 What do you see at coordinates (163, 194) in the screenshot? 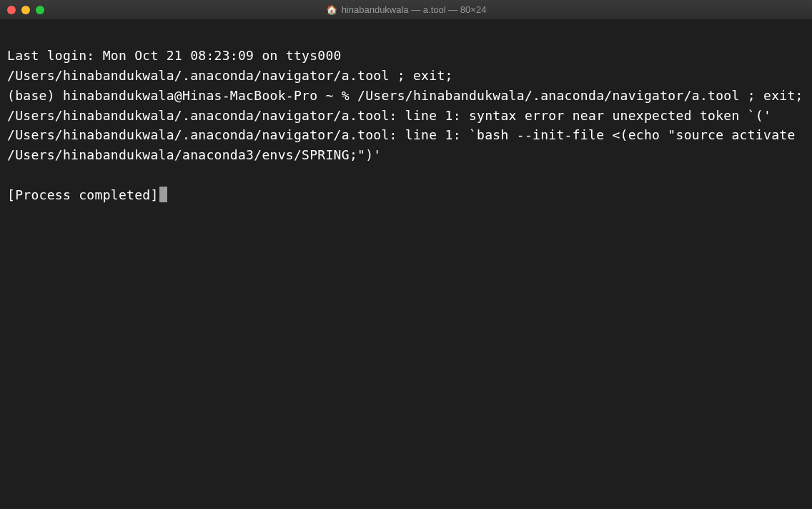
I see `cursor-icon` at bounding box center [163, 194].